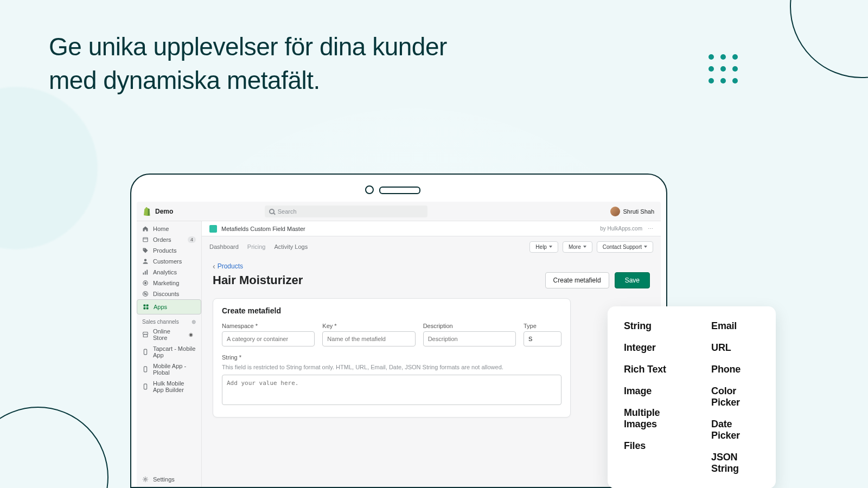  I want to click on sidebar-item-settings: Settings, so click(169, 479).